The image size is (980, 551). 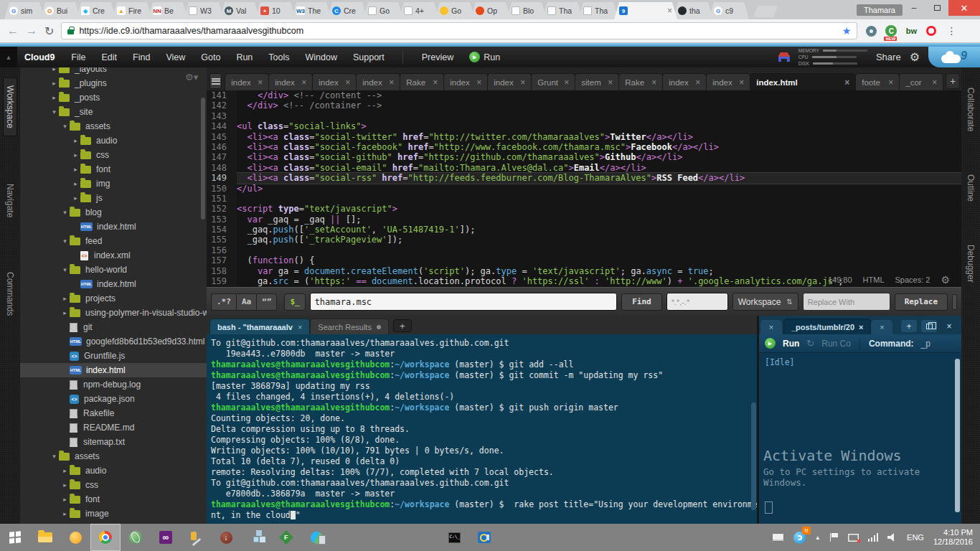 What do you see at coordinates (226, 537) in the screenshot?
I see `installer-button: ↓` at bounding box center [226, 537].